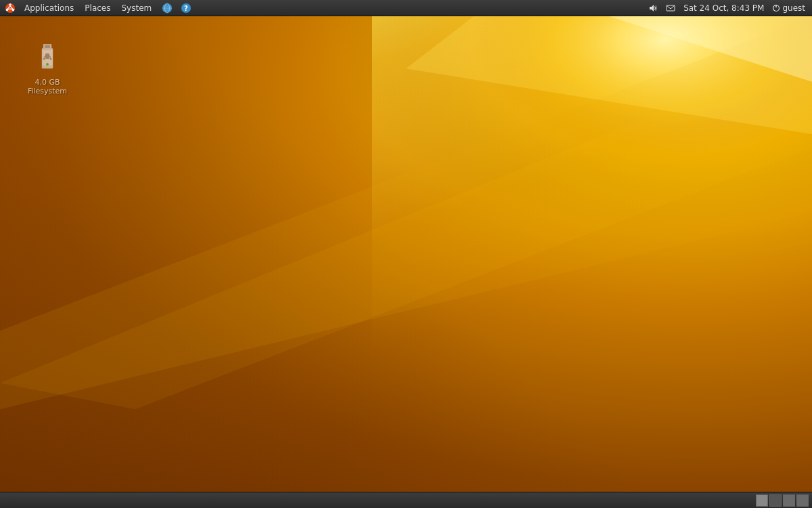 Image resolution: width=812 pixels, height=508 pixels. What do you see at coordinates (377, 500) in the screenshot?
I see `taskbar-left` at bounding box center [377, 500].